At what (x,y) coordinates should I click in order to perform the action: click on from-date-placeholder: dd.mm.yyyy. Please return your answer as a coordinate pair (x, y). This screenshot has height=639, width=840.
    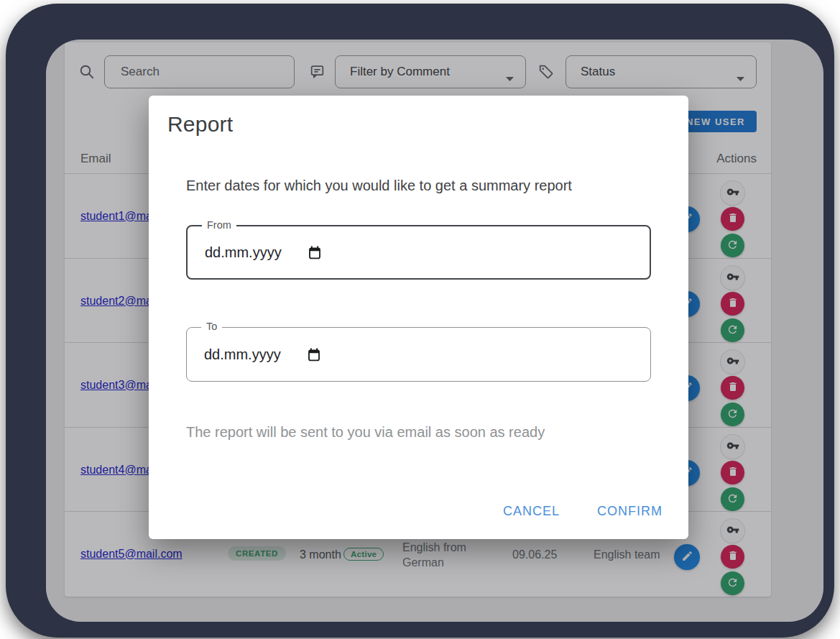
    Looking at the image, I should click on (243, 253).